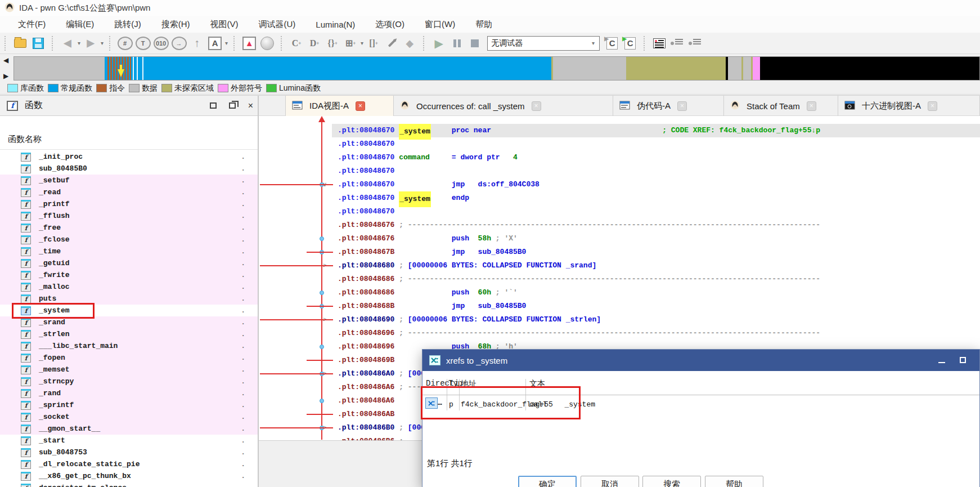 The image size is (980, 487). Describe the element at coordinates (362, 43) in the screenshot. I see `add-array-dropdown-icon: ▾` at that location.